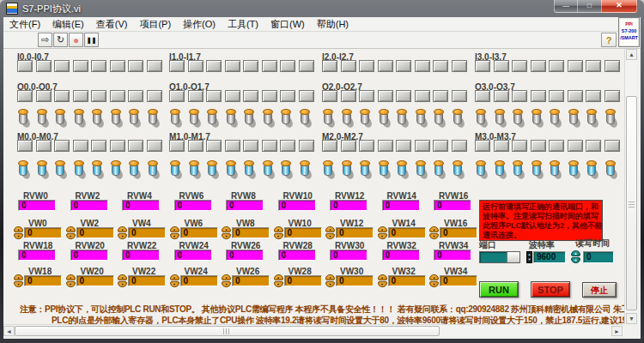 The image size is (644, 343). I want to click on menu-item: 项目(P), so click(155, 24).